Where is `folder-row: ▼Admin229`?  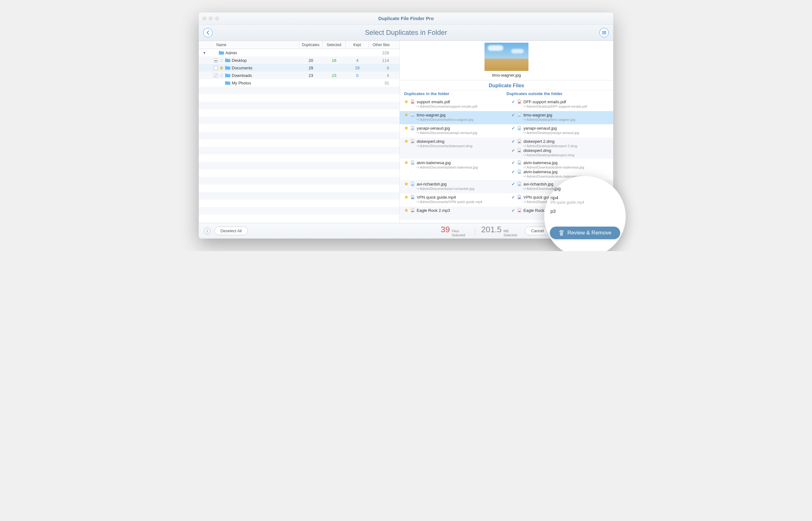
folder-row: ▼Admin229 is located at coordinates (299, 53).